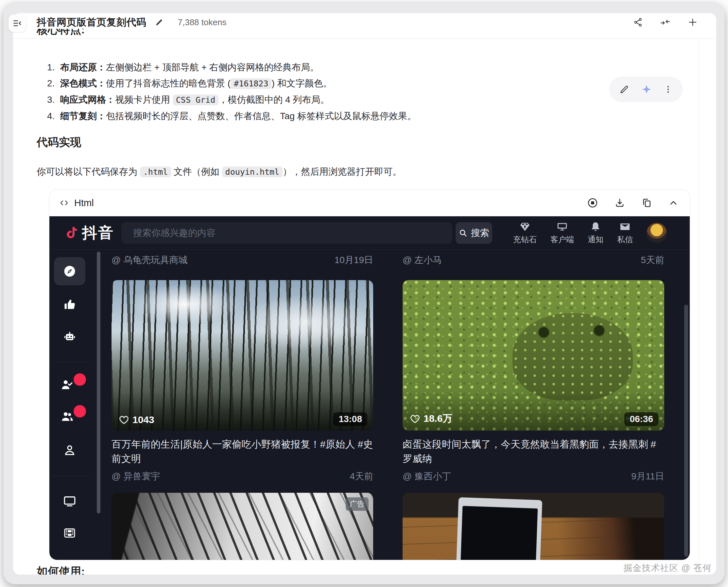 This screenshot has height=587, width=728. Describe the element at coordinates (361, 476) in the screenshot. I see `video-date: 4天前` at that location.